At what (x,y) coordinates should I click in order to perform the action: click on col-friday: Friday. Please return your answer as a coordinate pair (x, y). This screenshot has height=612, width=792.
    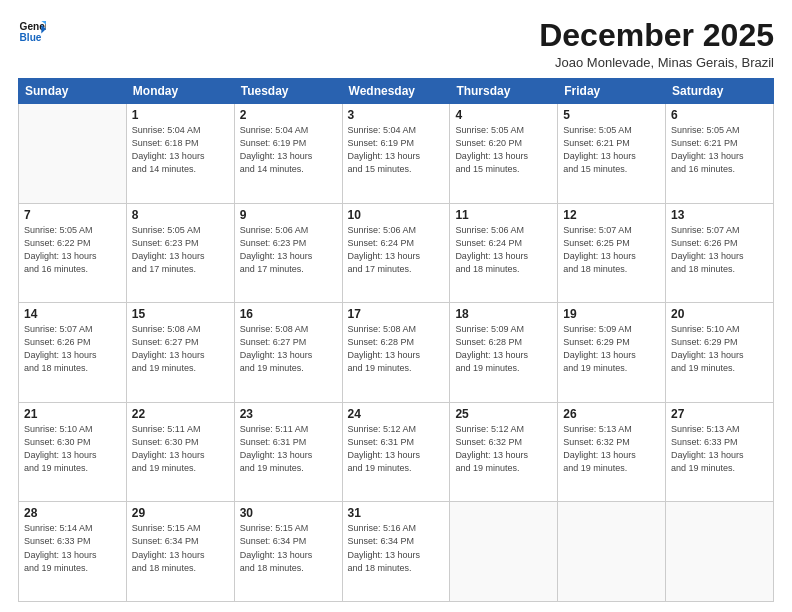
    Looking at the image, I should click on (612, 92).